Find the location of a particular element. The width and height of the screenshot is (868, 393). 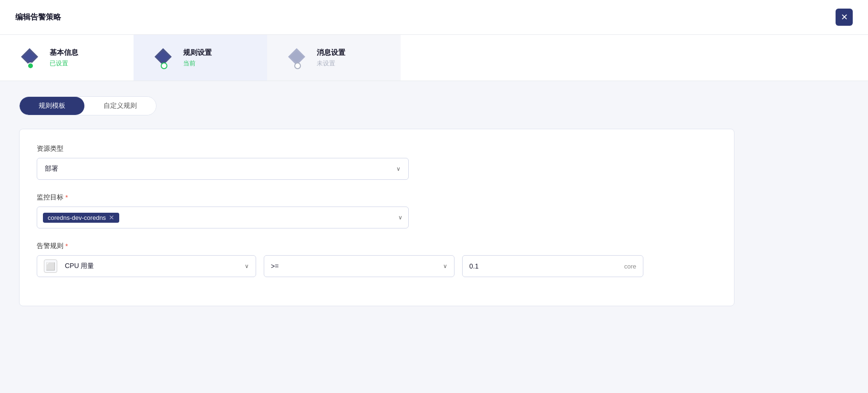

step-message-settings: 消息设置 未设置 is located at coordinates (334, 58).